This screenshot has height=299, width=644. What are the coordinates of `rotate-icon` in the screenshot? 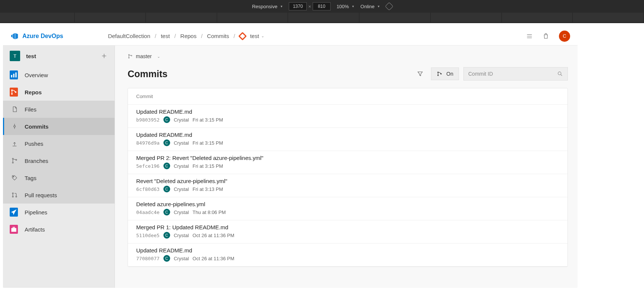 It's located at (389, 7).